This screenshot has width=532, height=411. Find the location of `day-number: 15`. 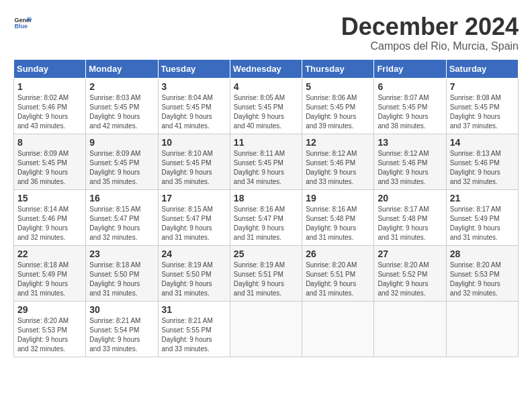

day-number: 15 is located at coordinates (50, 198).